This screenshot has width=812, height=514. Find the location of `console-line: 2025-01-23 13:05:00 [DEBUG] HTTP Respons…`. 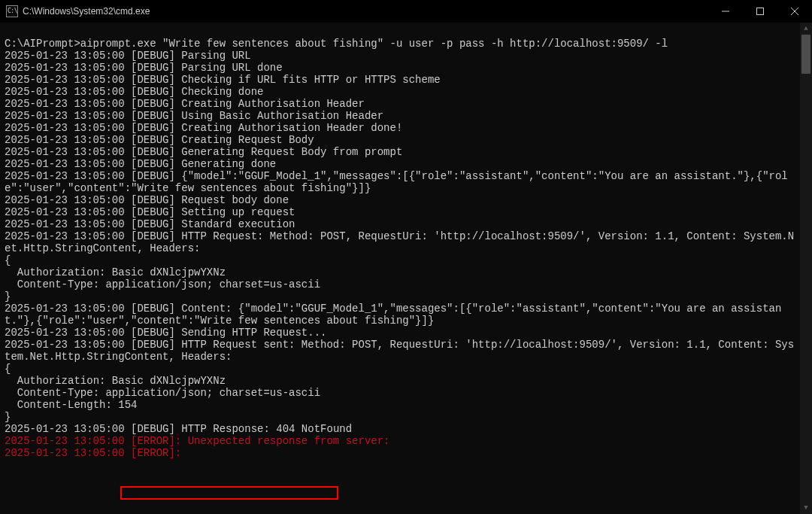

console-line: 2025-01-23 13:05:00 [DEBUG] HTTP Respons… is located at coordinates (402, 429).